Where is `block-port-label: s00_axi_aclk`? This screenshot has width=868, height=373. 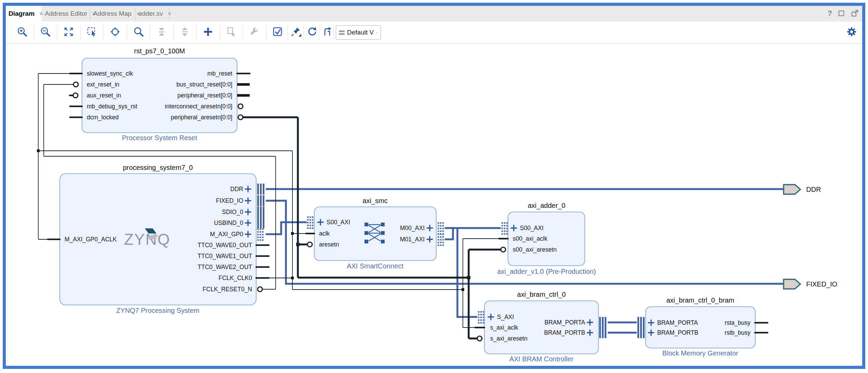 block-port-label: s00_axi_aclk is located at coordinates (530, 239).